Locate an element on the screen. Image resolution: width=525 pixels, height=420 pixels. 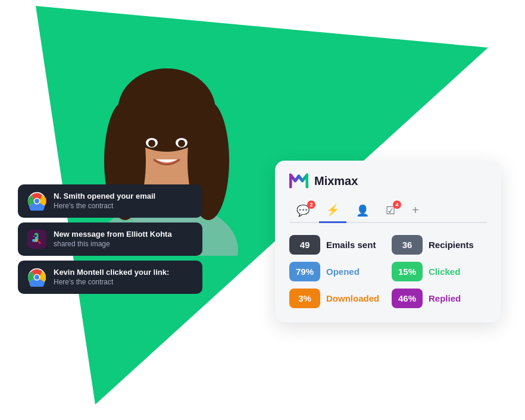
clicked-label: Clicked is located at coordinates (444, 271).